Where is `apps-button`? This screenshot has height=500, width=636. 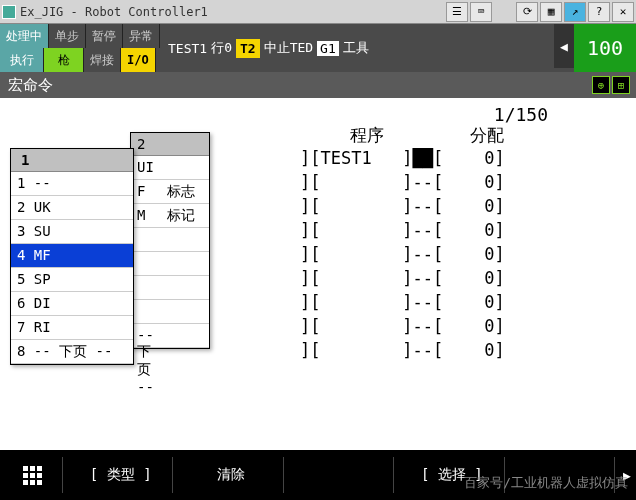 apps-button is located at coordinates (33, 475).